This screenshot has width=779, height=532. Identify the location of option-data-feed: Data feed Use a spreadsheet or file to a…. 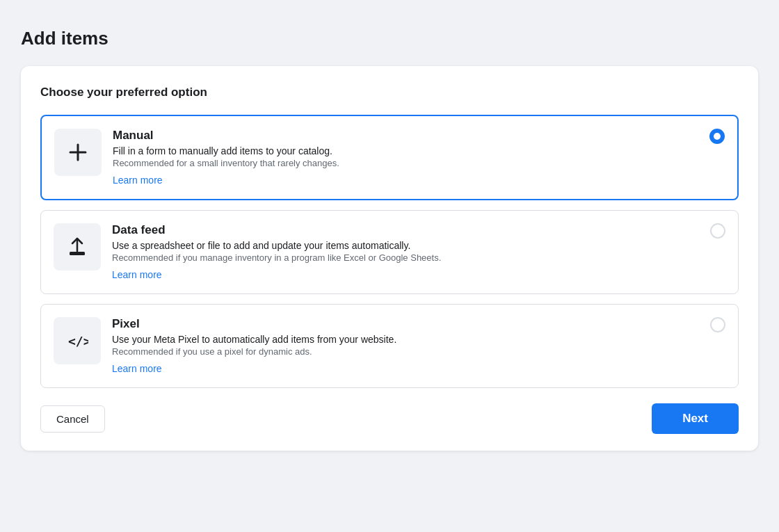
(390, 252).